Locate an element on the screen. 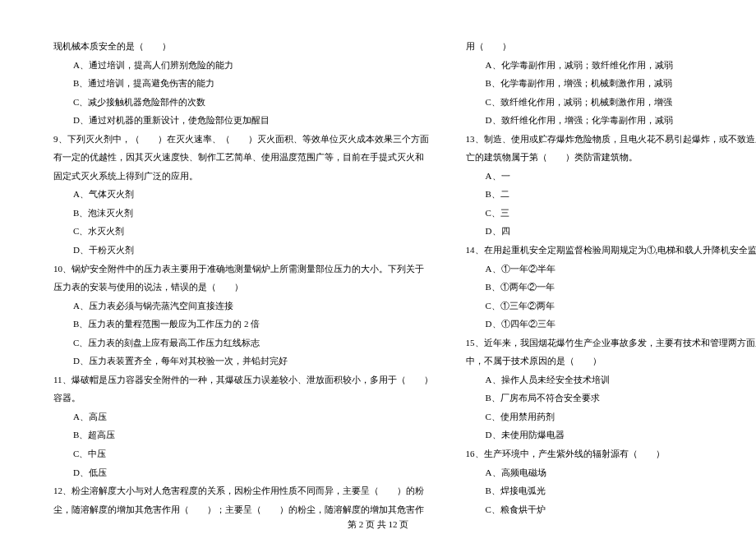 Image resolution: width=756 pixels, height=534 pixels. page-footer: 第 2 页 共 12 页 is located at coordinates (378, 526).